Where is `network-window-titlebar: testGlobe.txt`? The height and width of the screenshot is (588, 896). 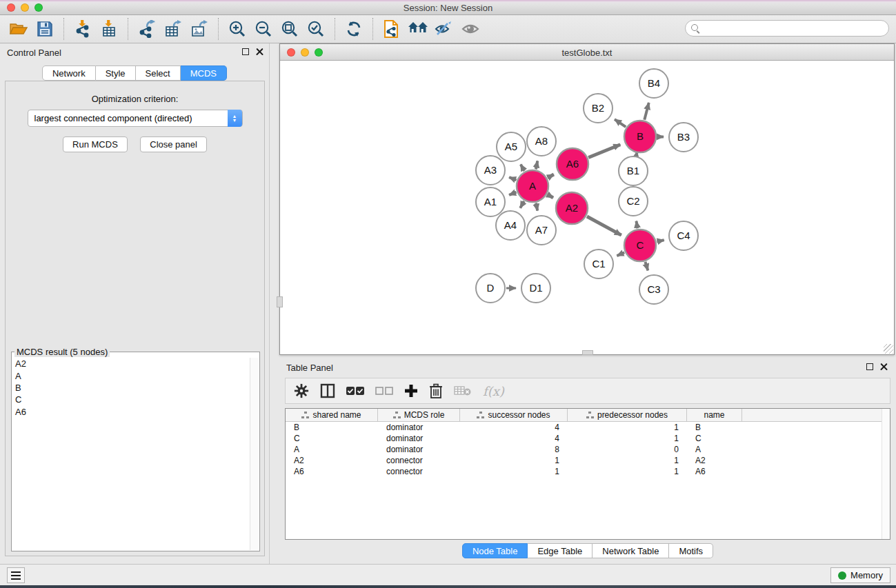 network-window-titlebar: testGlobe.txt is located at coordinates (587, 52).